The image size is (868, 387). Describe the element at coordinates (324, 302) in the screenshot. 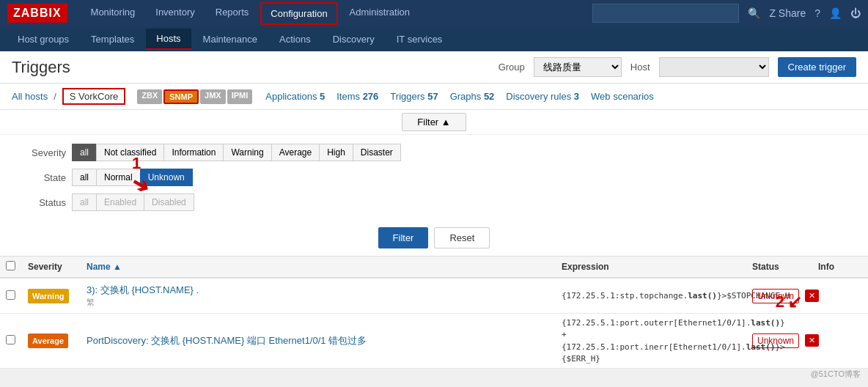

I see `trigger-desc-1: 繁` at that location.